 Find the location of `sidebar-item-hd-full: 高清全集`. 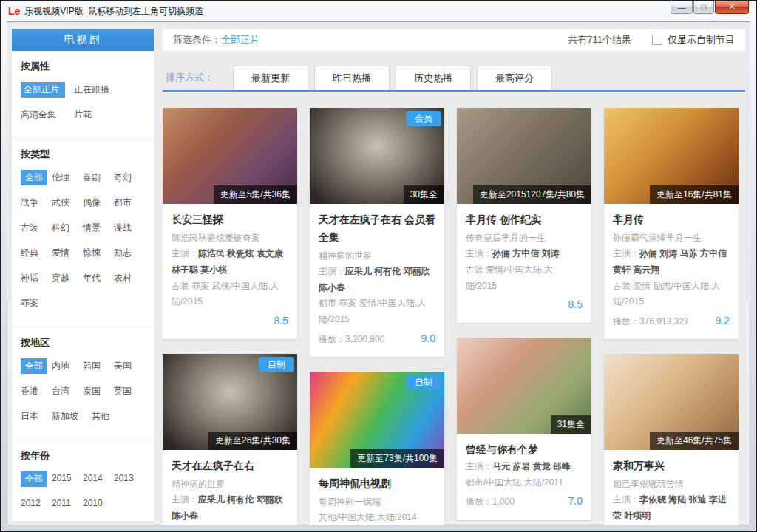

sidebar-item-hd-full: 高清全集 is located at coordinates (43, 115).